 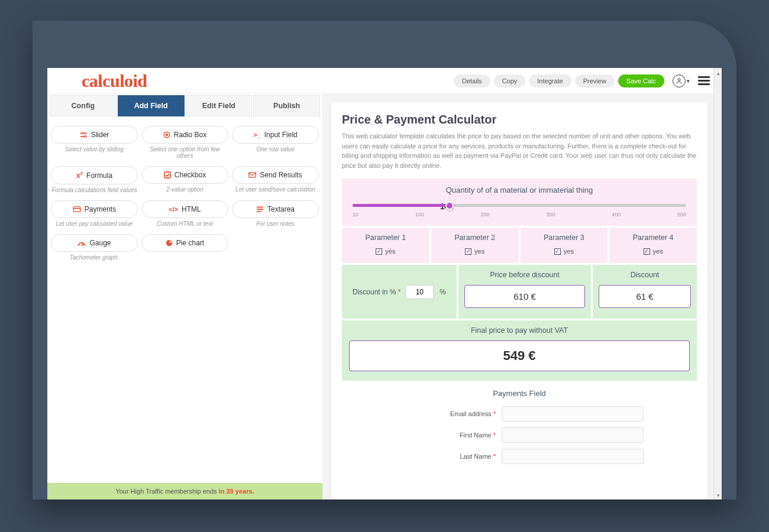 I want to click on field-label: HTML, so click(x=192, y=209).